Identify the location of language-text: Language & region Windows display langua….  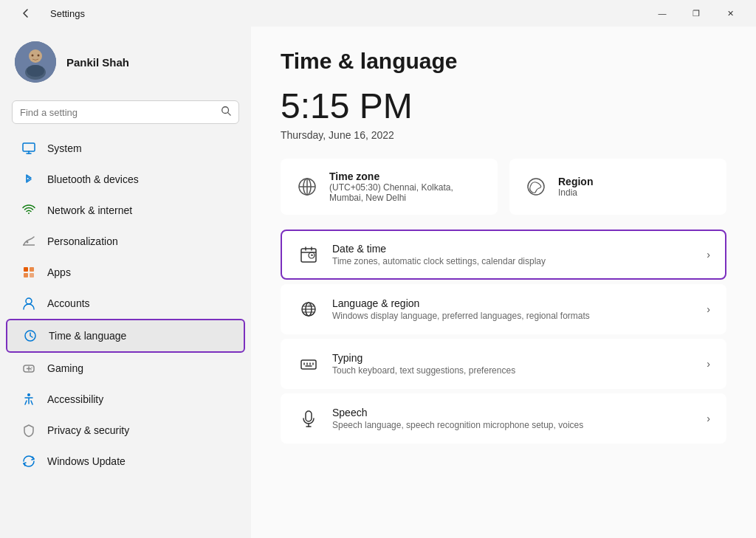
(514, 309).